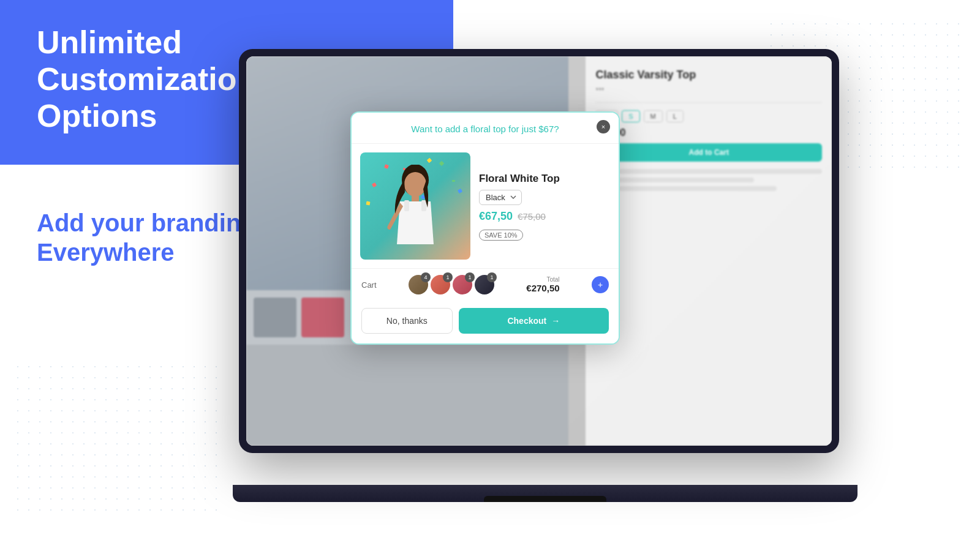 This screenshot has height=551, width=980. Describe the element at coordinates (448, 277) in the screenshot. I see `cart-badge-2: 1` at that location.